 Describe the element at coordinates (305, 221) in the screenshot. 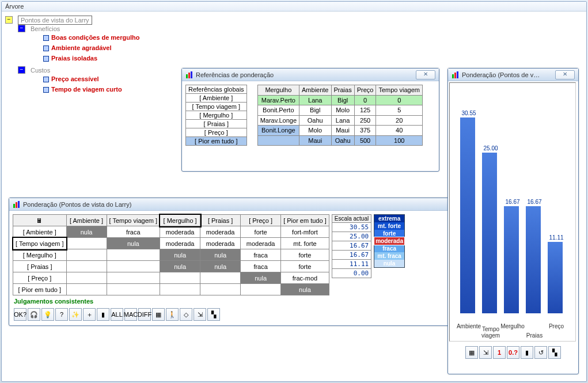

I see `col-header: [ Pior em tudo ]` at that location.